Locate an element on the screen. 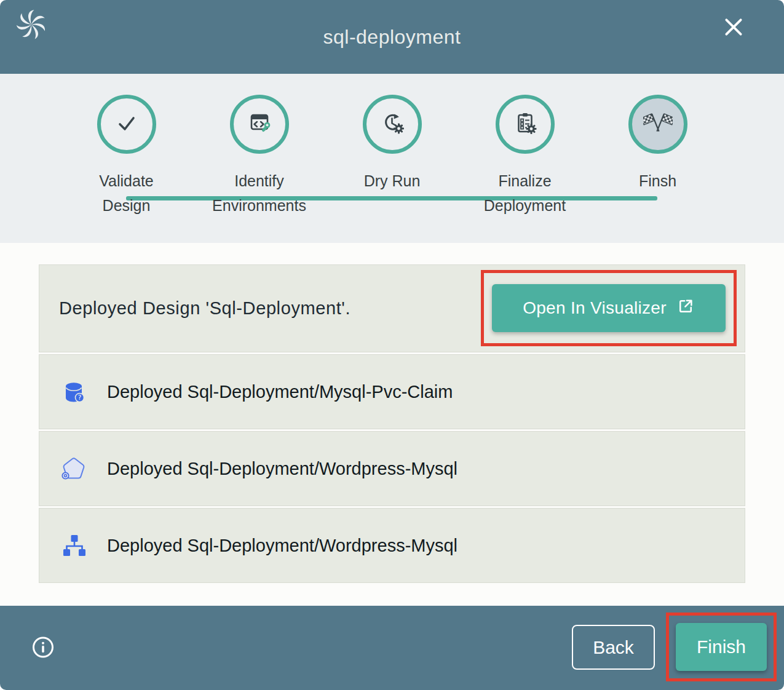 The height and width of the screenshot is (690, 784). result-row-wordpress-mysql-1: Deployed Sql-Deployment/Wordpress-Mysql is located at coordinates (392, 469).